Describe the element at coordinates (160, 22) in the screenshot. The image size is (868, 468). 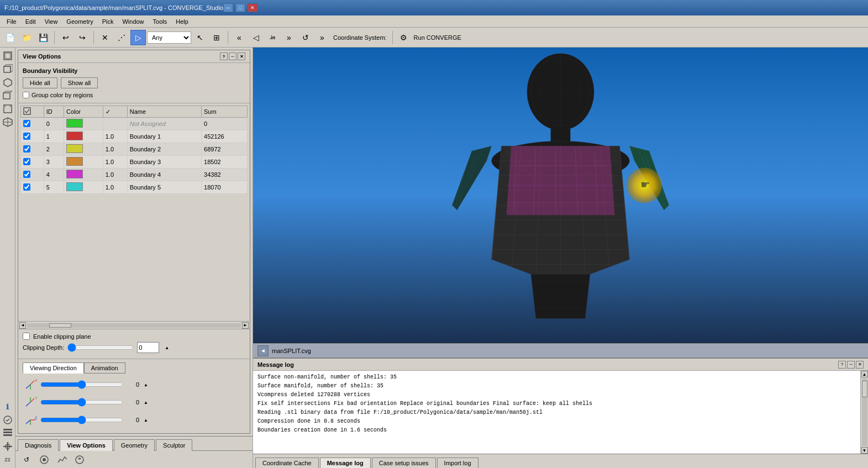
I see `menu-tools: Tools` at that location.